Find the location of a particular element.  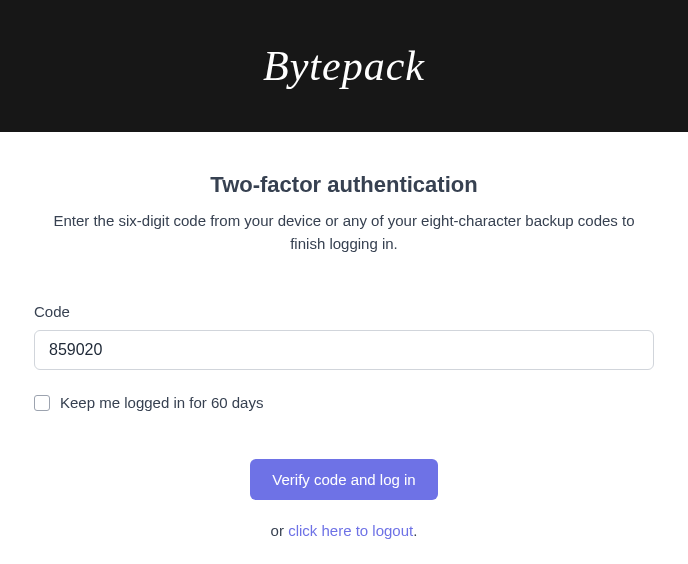

brand-logo: Bytepack is located at coordinates (344, 66).